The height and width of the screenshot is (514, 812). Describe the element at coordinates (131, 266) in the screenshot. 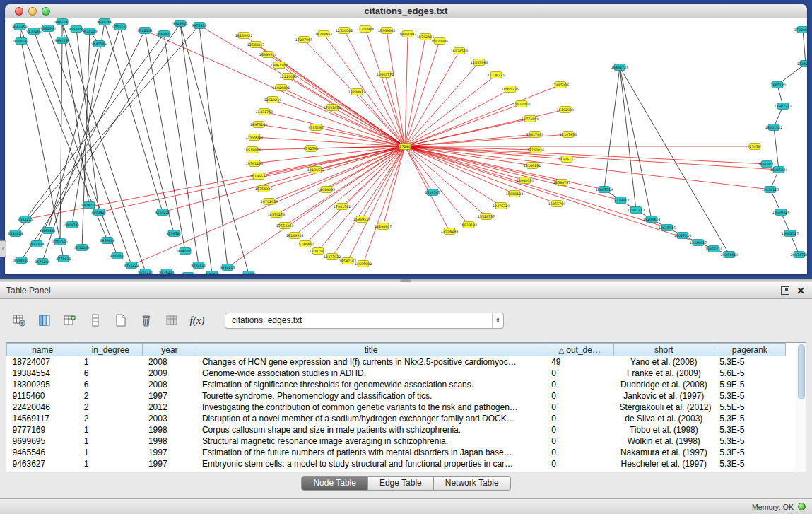

I see `network-node: 9051222` at that location.